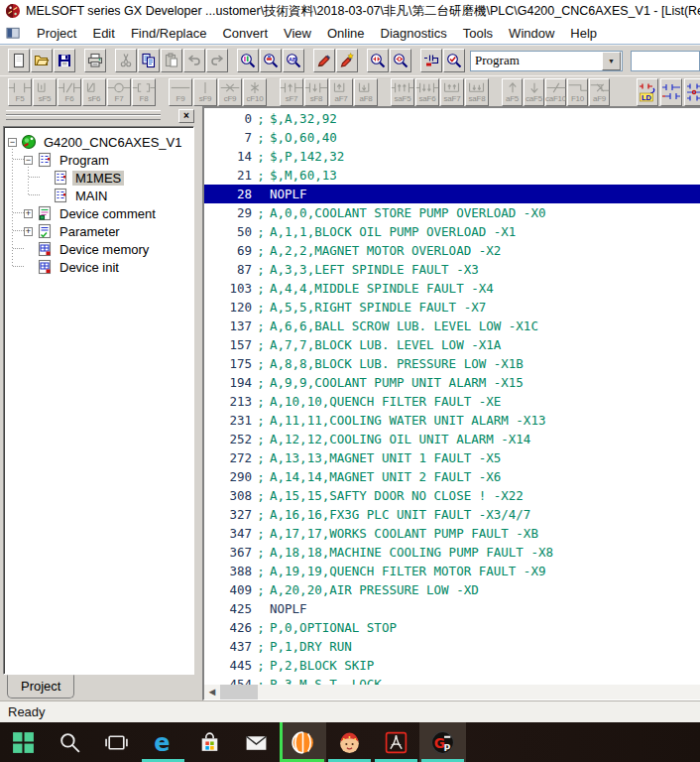 The height and width of the screenshot is (762, 700). What do you see at coordinates (69, 742) in the screenshot?
I see `taskbar-search-icon` at bounding box center [69, 742].